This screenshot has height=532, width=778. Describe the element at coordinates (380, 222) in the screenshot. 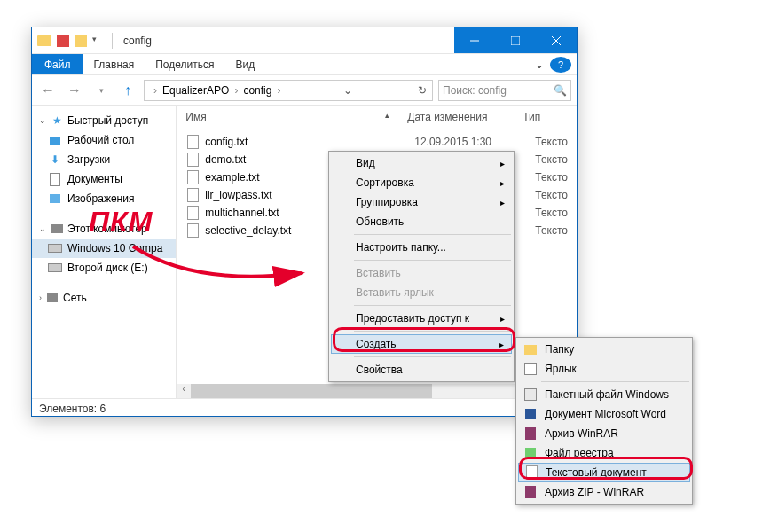

I see `label: Обновить` at that location.